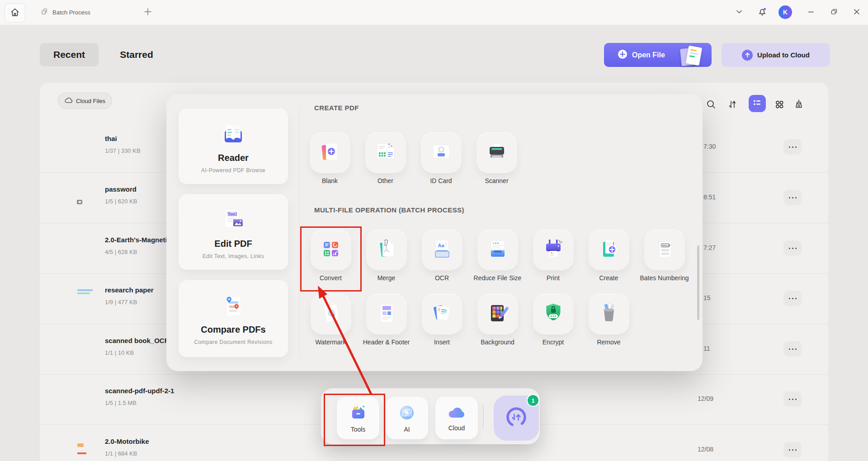 The height and width of the screenshot is (461, 868). What do you see at coordinates (330, 158) in the screenshot?
I see `tool-tile-blank: Blank` at bounding box center [330, 158].